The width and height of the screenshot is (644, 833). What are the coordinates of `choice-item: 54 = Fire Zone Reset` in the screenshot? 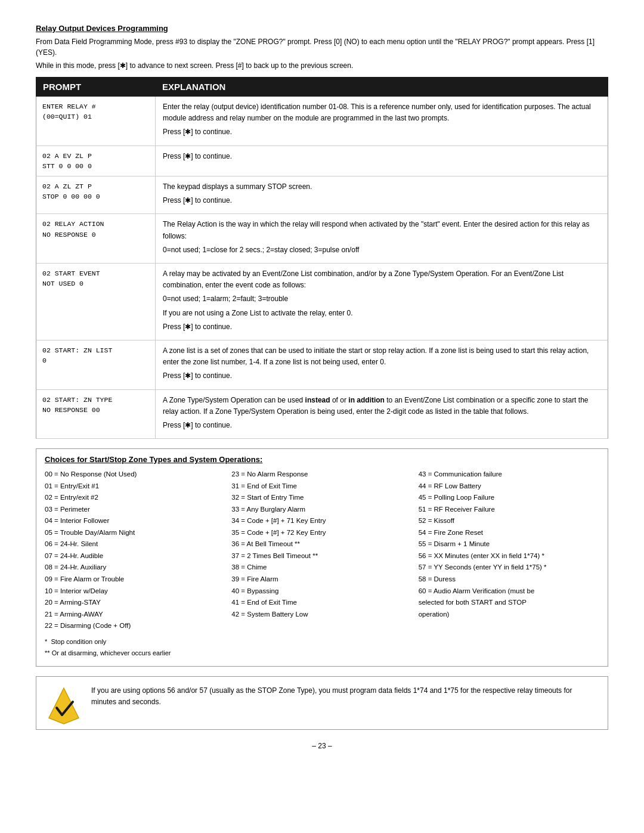 It's located at (509, 533).